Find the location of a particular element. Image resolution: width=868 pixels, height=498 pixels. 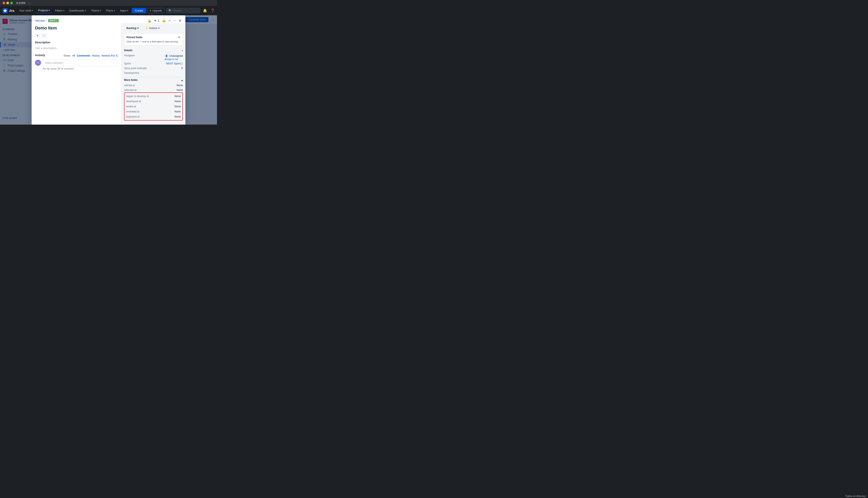

developed-at-field: developed at None is located at coordinates (153, 101).